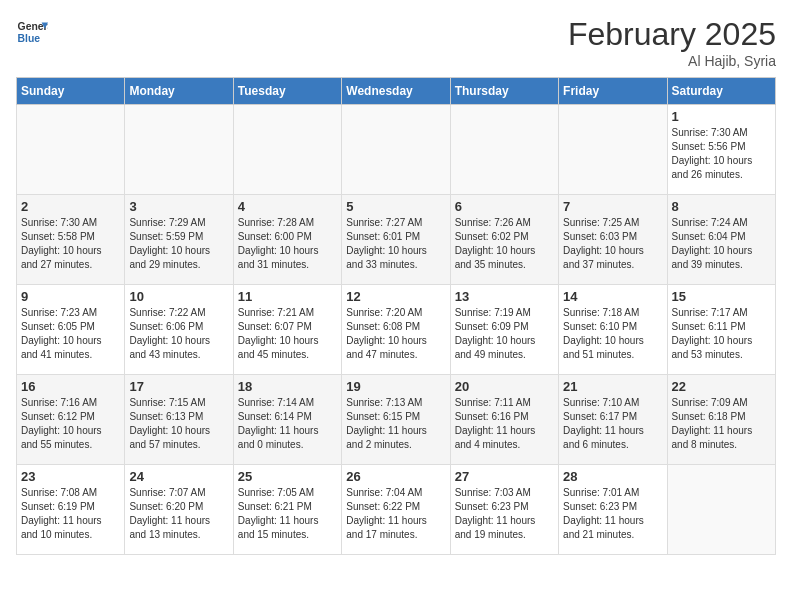 The height and width of the screenshot is (612, 792). What do you see at coordinates (396, 92) in the screenshot?
I see `calendar-header-row: Sunday Monday Tuesday Wednesday Thursday…` at bounding box center [396, 92].